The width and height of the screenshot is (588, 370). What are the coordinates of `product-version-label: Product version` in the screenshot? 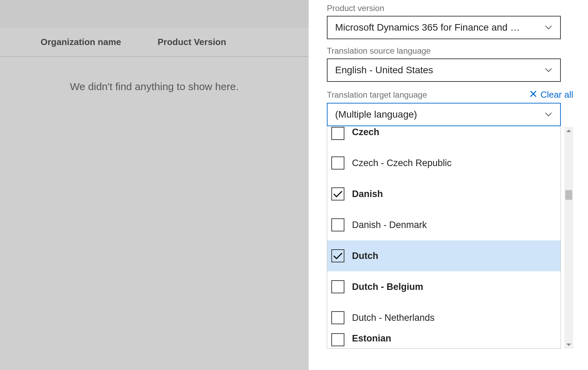 It's located at (450, 8).